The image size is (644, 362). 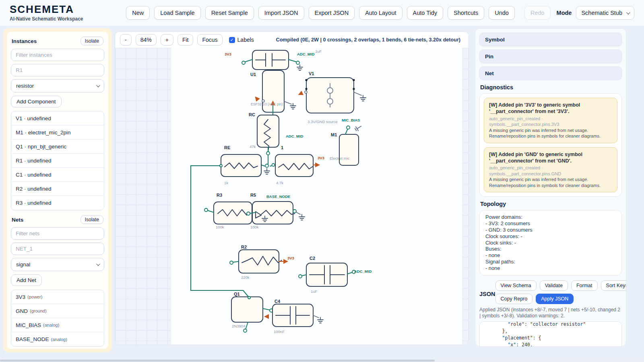 I want to click on component-c1, so click(x=270, y=60).